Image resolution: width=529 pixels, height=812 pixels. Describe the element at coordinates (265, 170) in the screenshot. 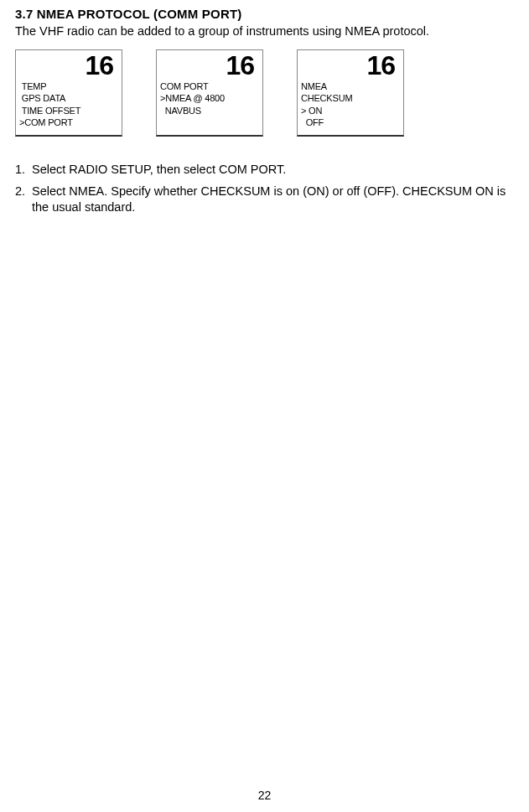

I see `step-1: 1. Select RADIO SETUP, then select COM P…` at that location.